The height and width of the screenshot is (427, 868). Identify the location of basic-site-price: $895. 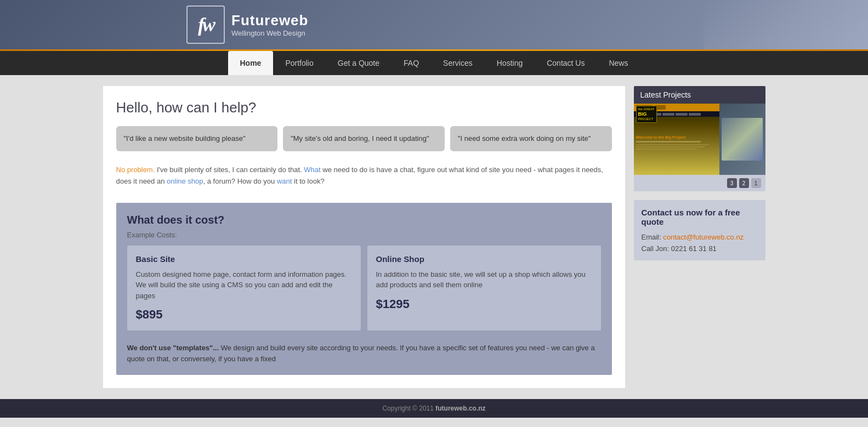
(244, 315).